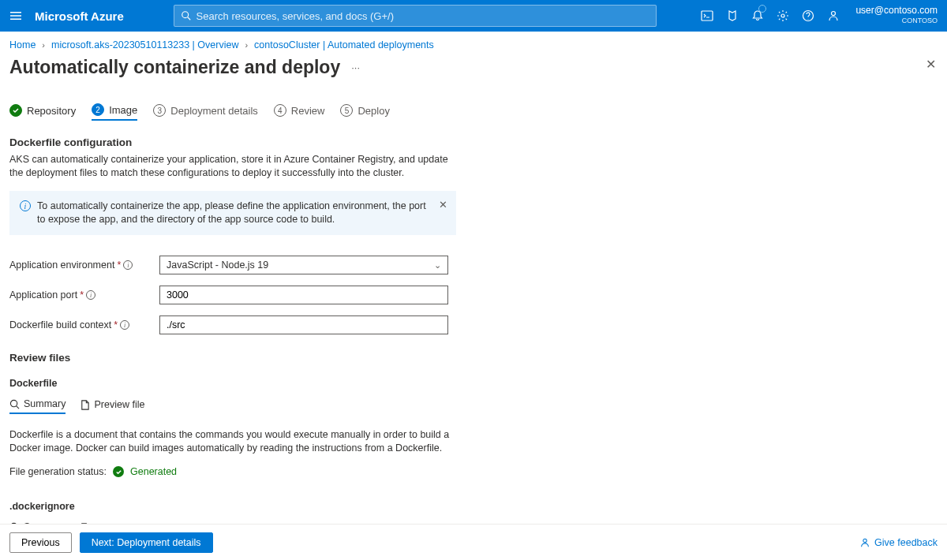  What do you see at coordinates (474, 105) in the screenshot?
I see `wizard-steps: Repository 2 Image 3 Deployment details …` at bounding box center [474, 105].